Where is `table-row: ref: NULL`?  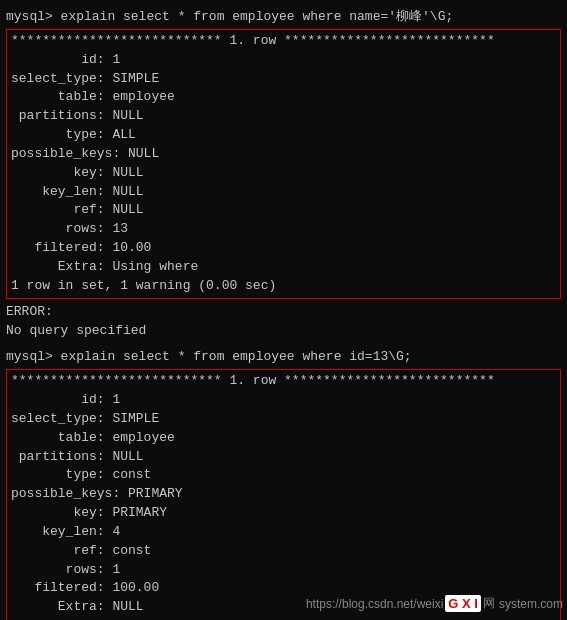 table-row: ref: NULL is located at coordinates (284, 210).